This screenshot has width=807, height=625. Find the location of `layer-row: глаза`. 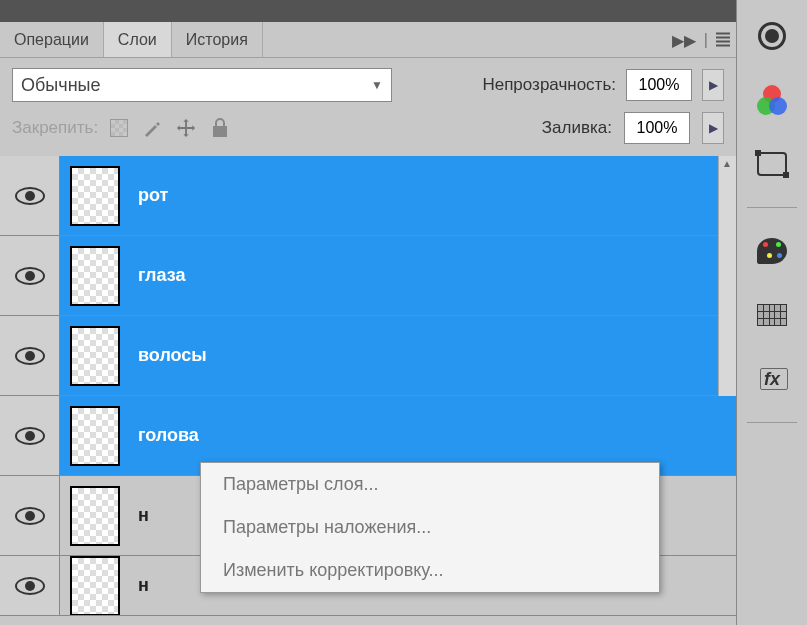

layer-row: глаза is located at coordinates (368, 276).